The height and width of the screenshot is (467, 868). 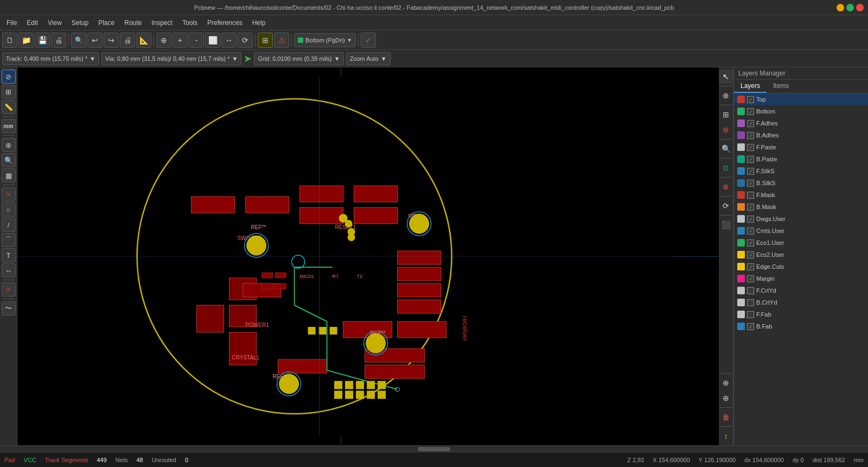 I want to click on track-select: Track: 0,400 mm (15,75 mils) * ▼, so click(x=51, y=59).